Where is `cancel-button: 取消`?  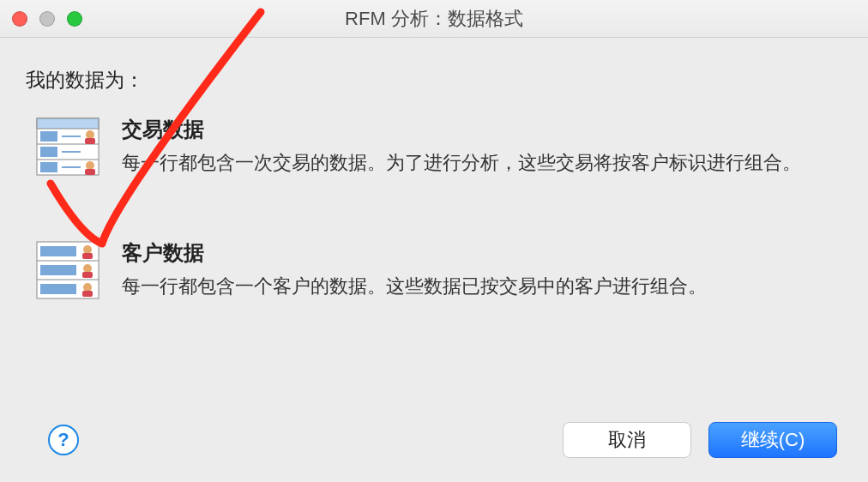 cancel-button: 取消 is located at coordinates (627, 440).